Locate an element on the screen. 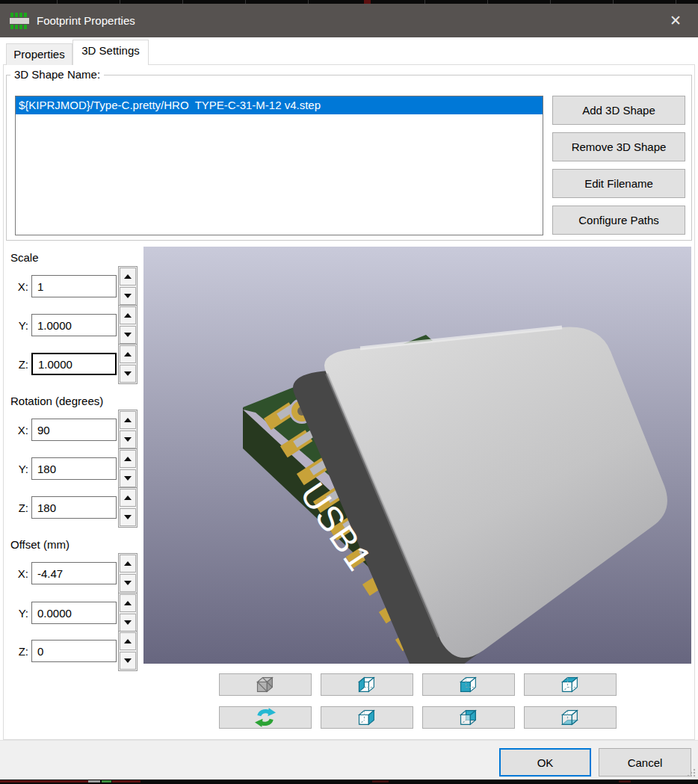  remove-3d-shape-button: Remove 3D Shape is located at coordinates (619, 146).